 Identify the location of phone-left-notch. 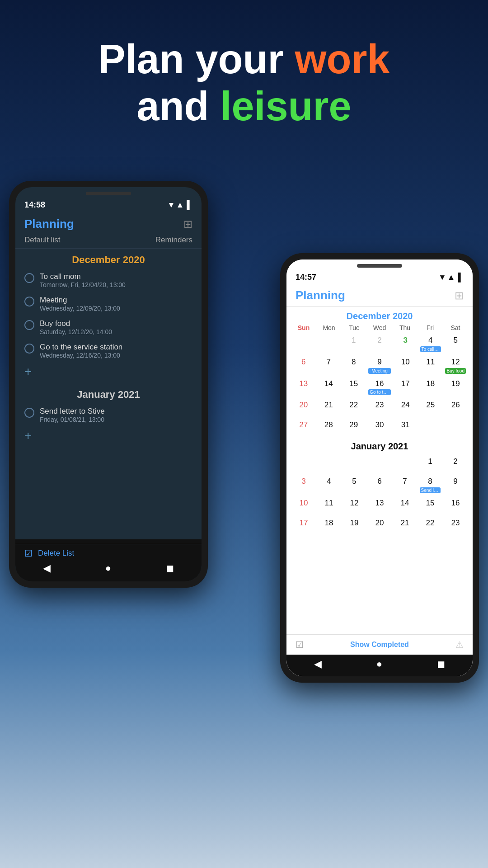
(108, 193).